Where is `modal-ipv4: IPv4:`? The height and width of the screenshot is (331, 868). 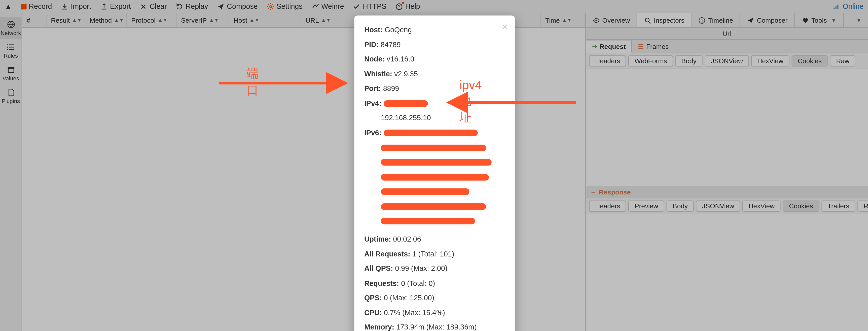
modal-ipv4: IPv4: is located at coordinates (435, 103).